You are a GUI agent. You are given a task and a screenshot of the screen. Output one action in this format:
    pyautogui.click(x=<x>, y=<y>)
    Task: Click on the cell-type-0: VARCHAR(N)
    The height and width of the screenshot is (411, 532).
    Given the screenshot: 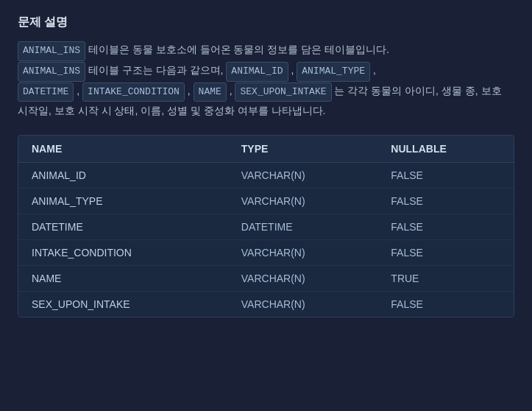 What is the action you would take?
    pyautogui.click(x=303, y=175)
    